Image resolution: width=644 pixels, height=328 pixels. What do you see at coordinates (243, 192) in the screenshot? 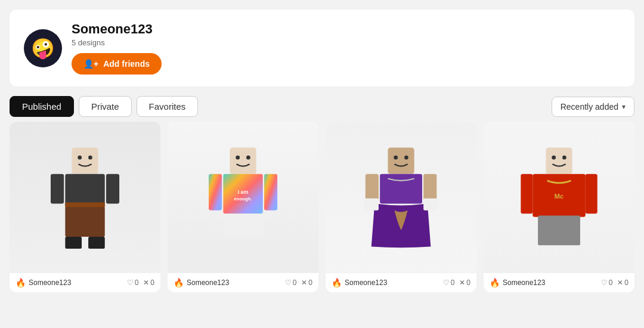
I see `svg-text: I am` at bounding box center [243, 192].